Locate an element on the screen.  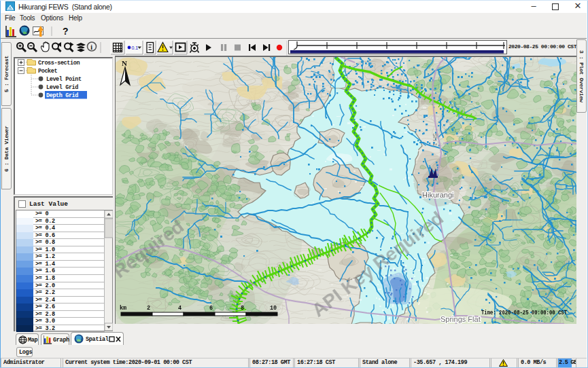
svg-text: 8 is located at coordinates (242, 308).